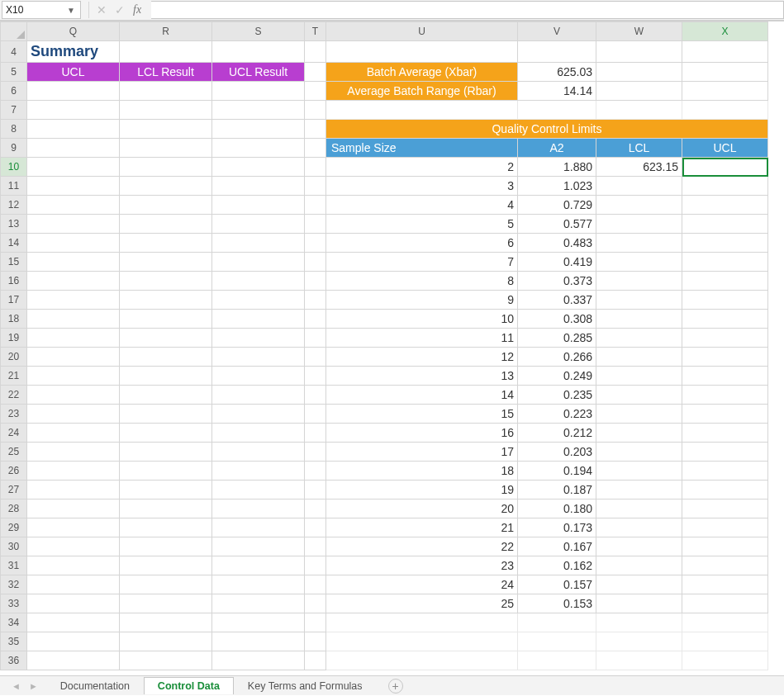  What do you see at coordinates (422, 642) in the screenshot?
I see `cell-U35` at bounding box center [422, 642].